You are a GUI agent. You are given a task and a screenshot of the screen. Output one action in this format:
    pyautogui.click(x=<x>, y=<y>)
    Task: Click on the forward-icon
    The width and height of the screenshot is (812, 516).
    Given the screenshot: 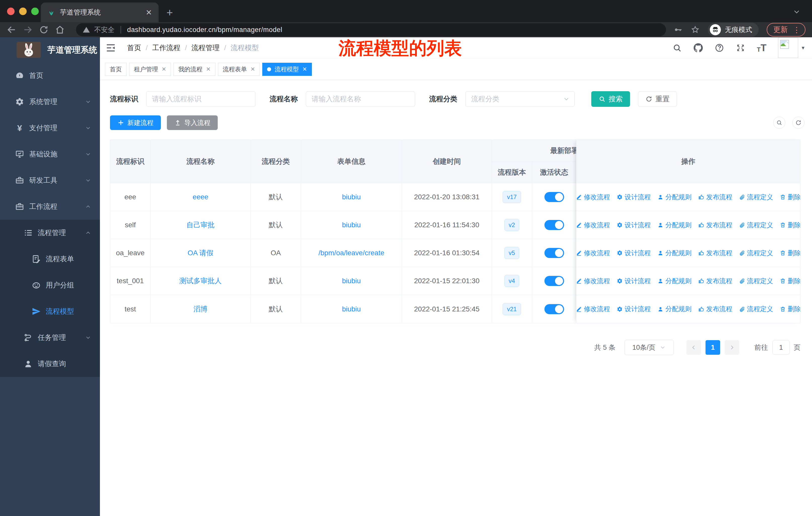 What is the action you would take?
    pyautogui.click(x=28, y=30)
    